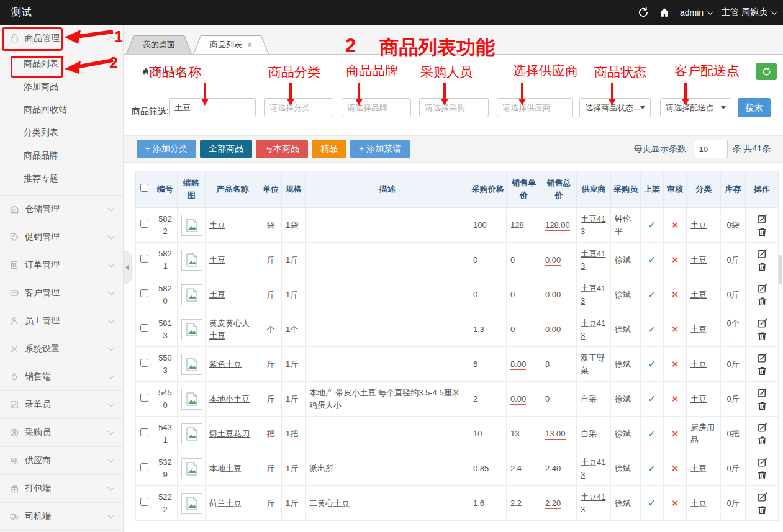 The height and width of the screenshot is (532, 783). I want to click on home-icon, so click(664, 12).